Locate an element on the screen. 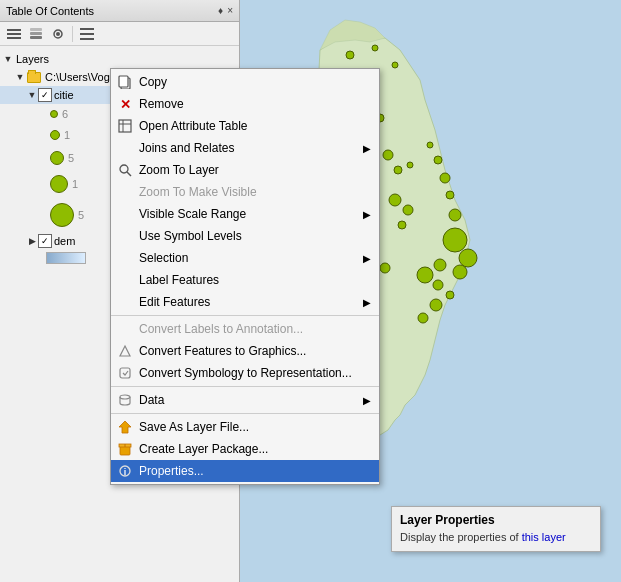  options-button is located at coordinates (87, 34).